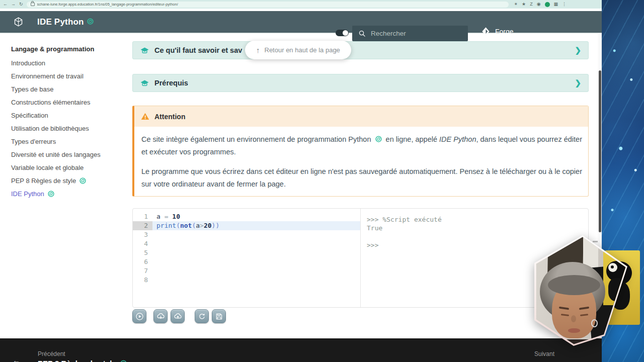 The height and width of the screenshot is (362, 644). I want to click on person-lips, so click(574, 331).